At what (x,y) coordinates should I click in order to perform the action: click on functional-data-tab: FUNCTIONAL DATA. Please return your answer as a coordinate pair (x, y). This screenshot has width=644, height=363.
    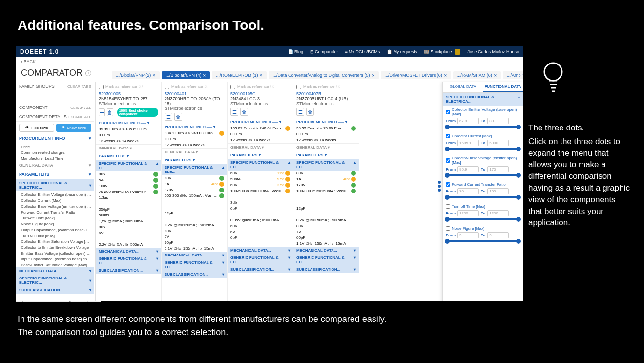
    Looking at the image, I should click on (503, 87).